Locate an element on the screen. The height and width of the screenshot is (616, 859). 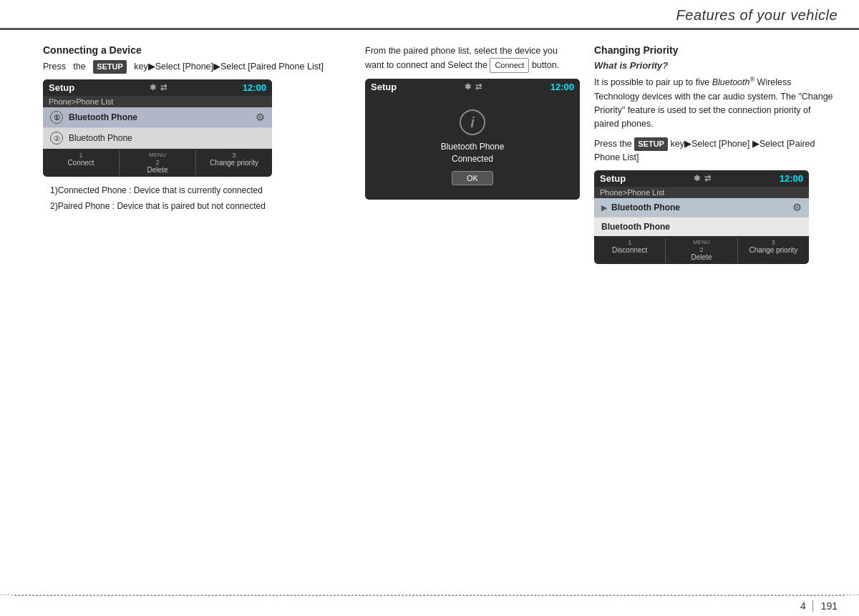
screen-3-time: 12:00 is located at coordinates (792, 179).